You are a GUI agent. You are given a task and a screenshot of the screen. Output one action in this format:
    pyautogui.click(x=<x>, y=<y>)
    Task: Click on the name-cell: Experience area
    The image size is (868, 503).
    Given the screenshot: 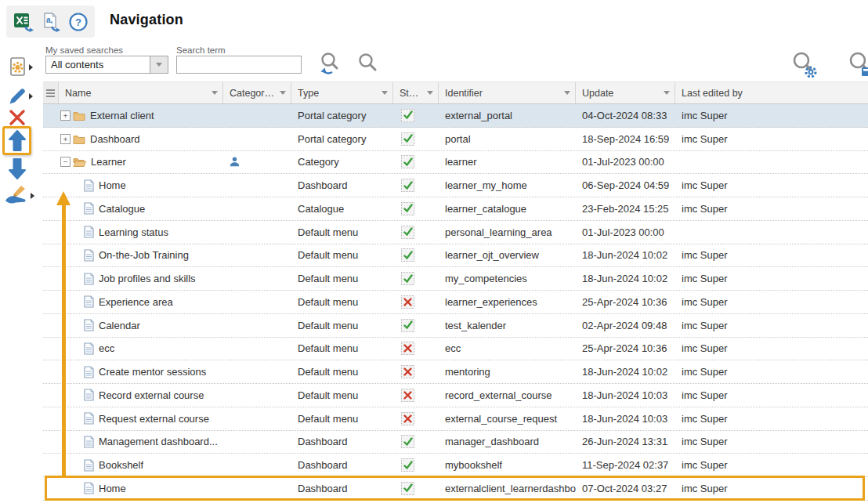 What is the action you would take?
    pyautogui.click(x=141, y=302)
    